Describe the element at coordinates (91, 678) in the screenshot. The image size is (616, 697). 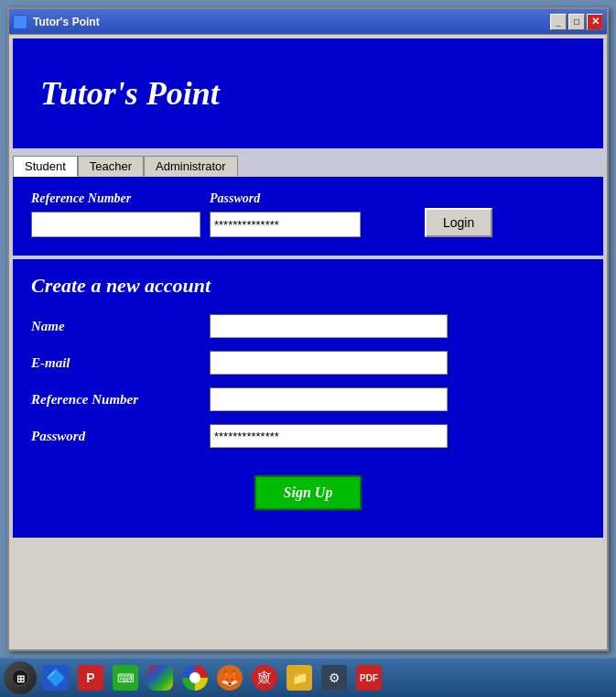
I see `taskbar-icon-powerpoint: P` at that location.